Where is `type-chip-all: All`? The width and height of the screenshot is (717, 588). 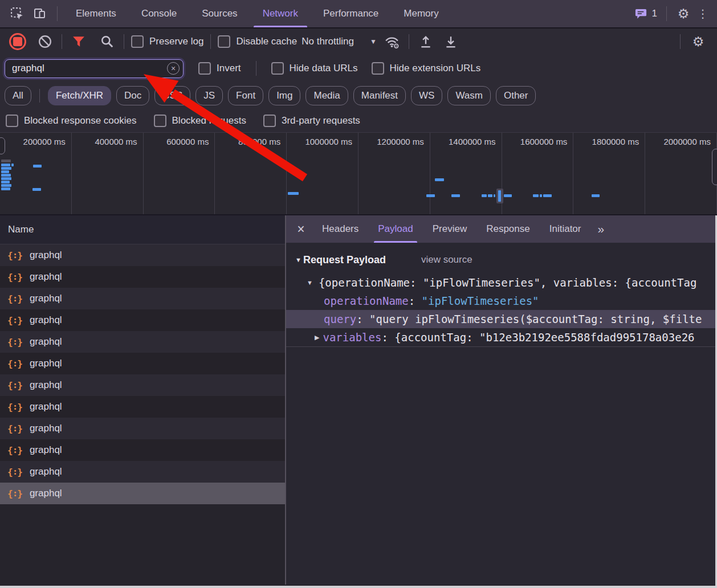
type-chip-all: All is located at coordinates (18, 96).